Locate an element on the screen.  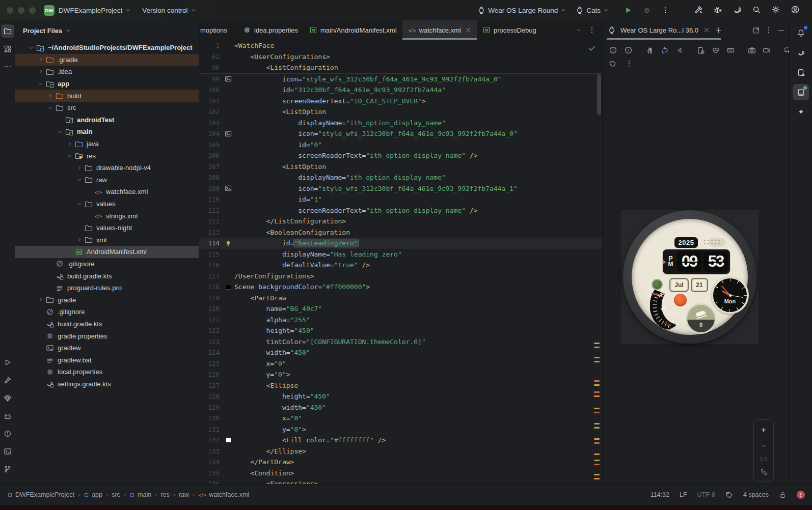
tree-item-src: src is located at coordinates (107, 108).